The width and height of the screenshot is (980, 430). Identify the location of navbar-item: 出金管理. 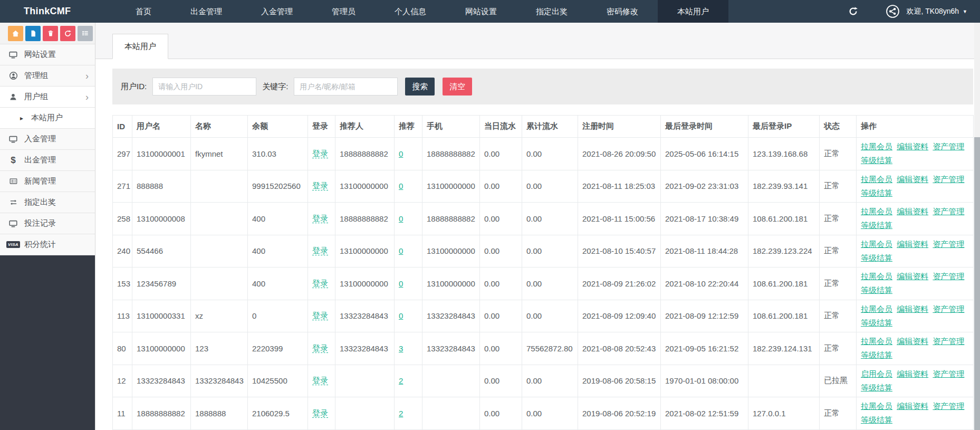
(206, 12).